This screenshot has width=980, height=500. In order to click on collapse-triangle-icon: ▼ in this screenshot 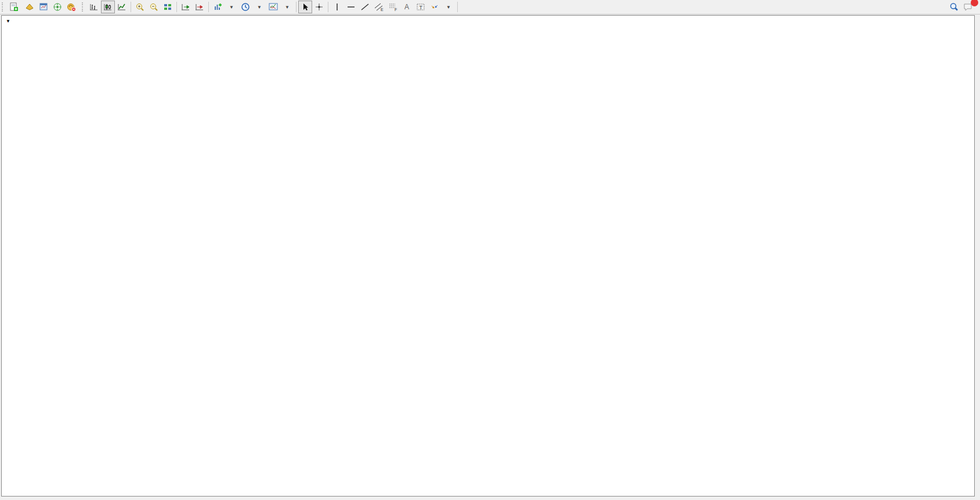, I will do `click(8, 21)`.